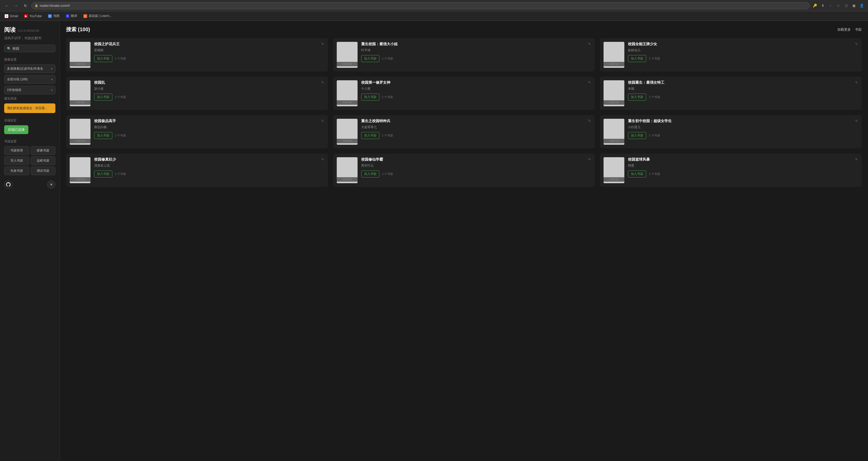  I want to click on tab-baidu: 百 翻译, so click(71, 16).